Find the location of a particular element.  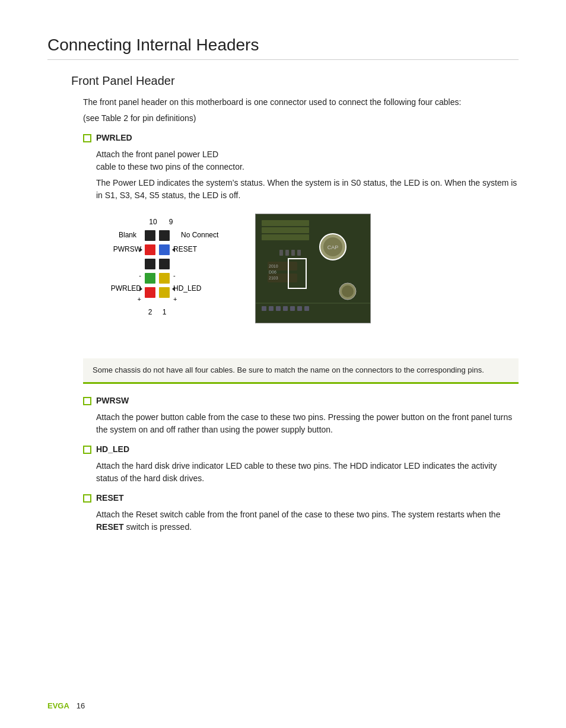

reset-content: Attach the Reset switch cable from the f… is located at coordinates (307, 521).